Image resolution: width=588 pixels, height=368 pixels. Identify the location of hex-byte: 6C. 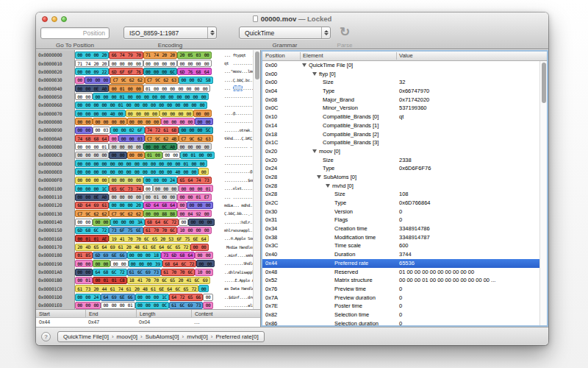
(140, 272).